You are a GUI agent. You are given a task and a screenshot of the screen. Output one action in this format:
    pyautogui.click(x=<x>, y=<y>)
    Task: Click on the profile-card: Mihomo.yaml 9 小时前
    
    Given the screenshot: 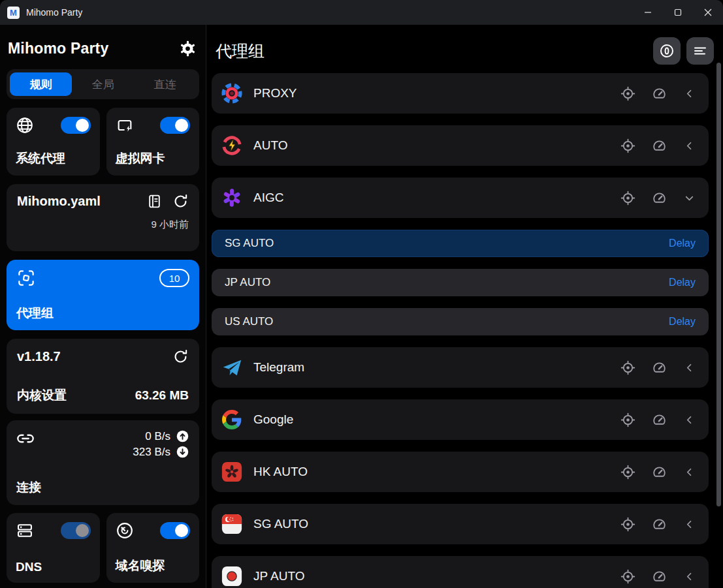 What is the action you would take?
    pyautogui.click(x=103, y=218)
    